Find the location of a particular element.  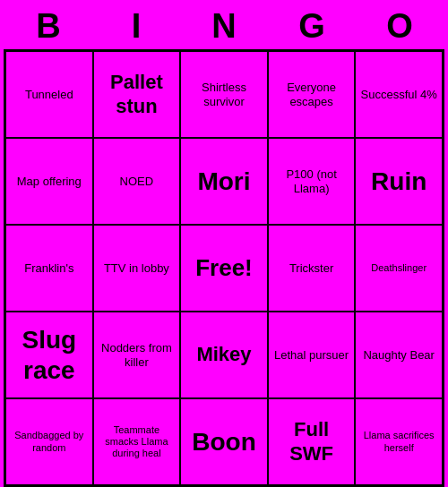

cell-3-2: Mikey is located at coordinates (224, 355).